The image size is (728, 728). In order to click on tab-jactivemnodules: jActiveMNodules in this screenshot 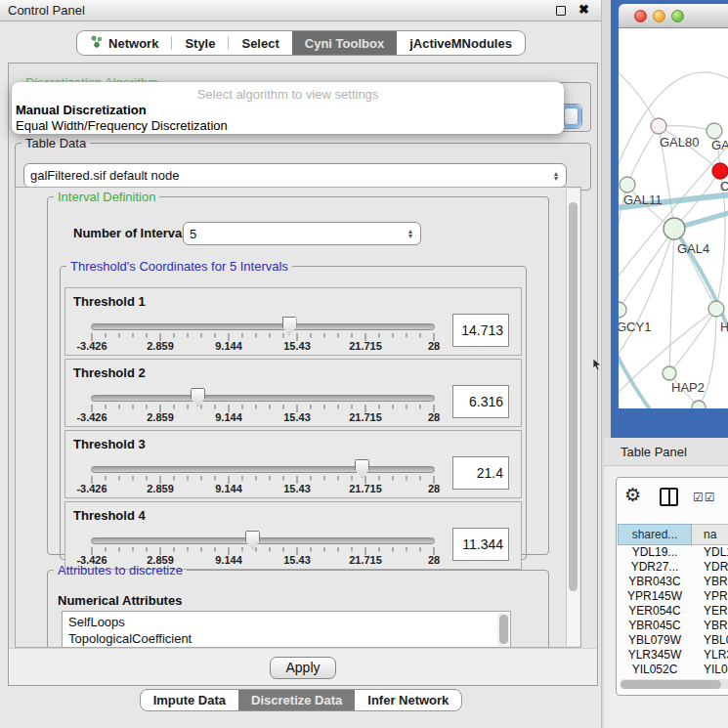, I will do `click(461, 43)`.